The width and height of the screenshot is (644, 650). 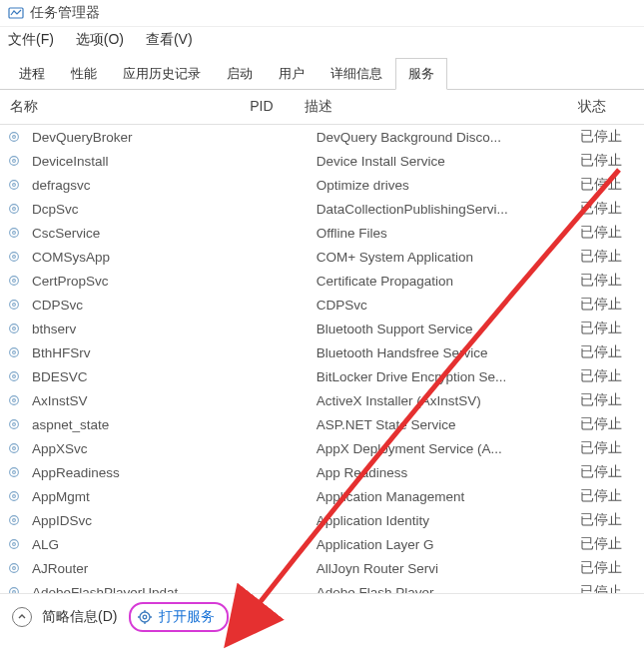 What do you see at coordinates (146, 521) in the screenshot?
I see `service-name: AppIDSvc` at bounding box center [146, 521].